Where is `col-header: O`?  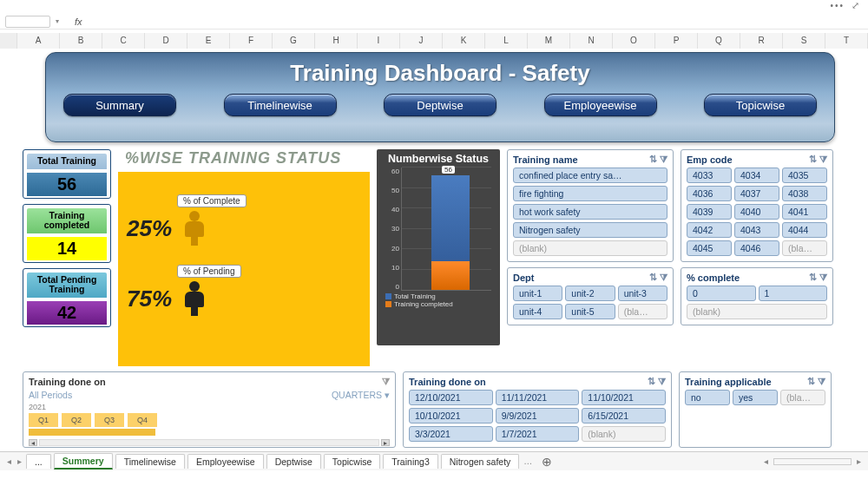 col-header: O is located at coordinates (634, 41).